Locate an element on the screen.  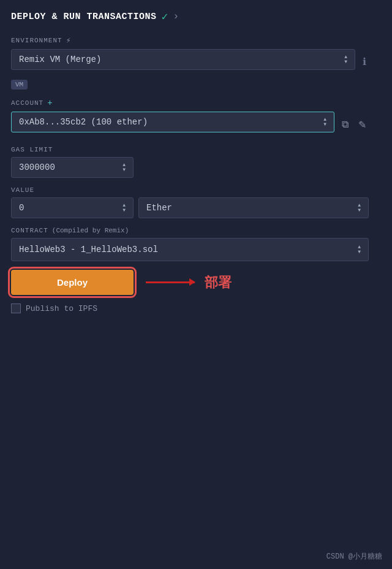
value-label: VALUE is located at coordinates (190, 190).